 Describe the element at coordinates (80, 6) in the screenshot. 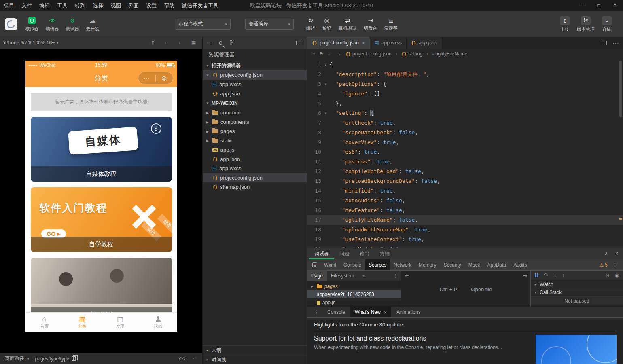

I see `menu-item: 转到` at that location.